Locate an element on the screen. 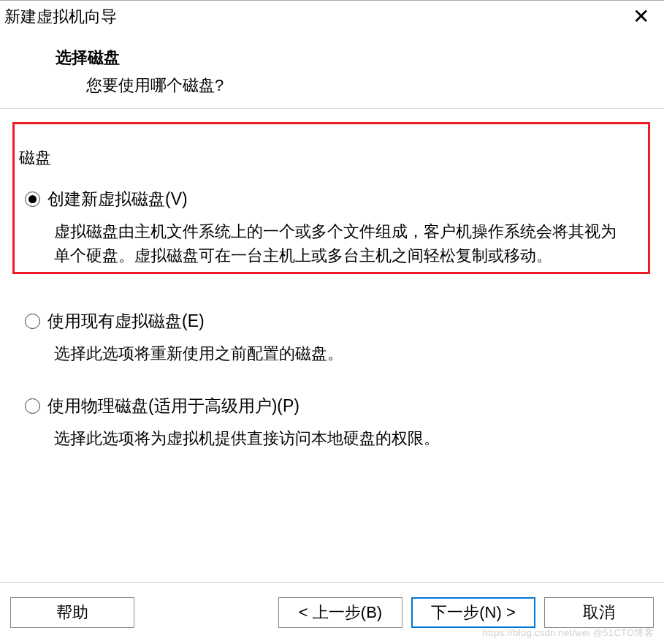  help-button: 帮助 is located at coordinates (72, 613).